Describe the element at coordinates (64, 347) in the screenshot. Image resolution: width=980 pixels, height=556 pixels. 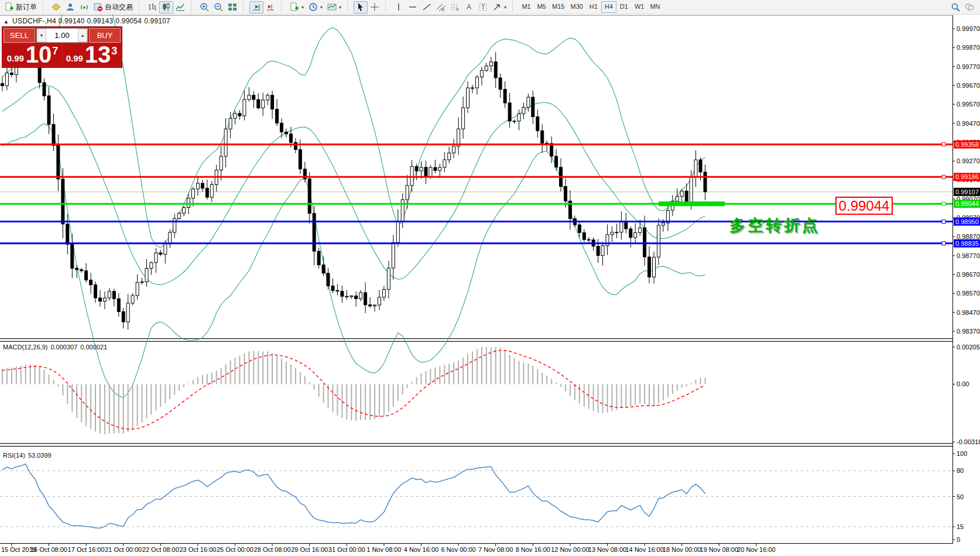
I see `macd-value-1: 0.000307` at that location.